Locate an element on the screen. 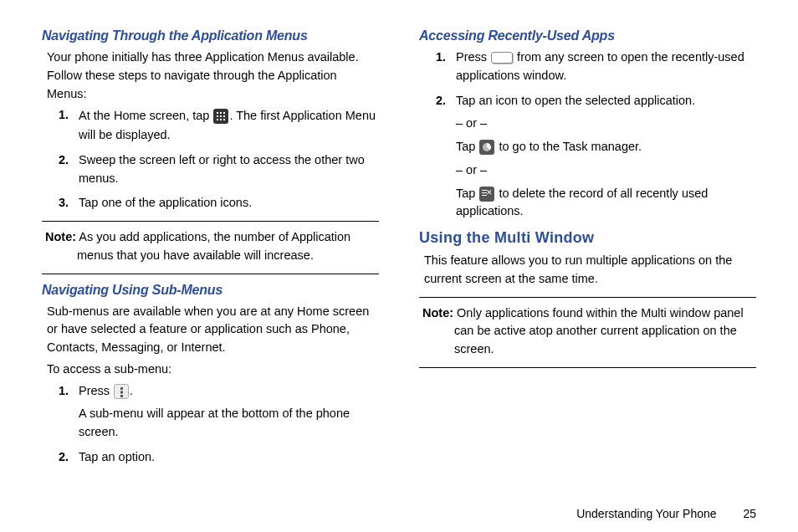  recent-step-2c: Tap to delete the record of all recently… is located at coordinates (606, 203).